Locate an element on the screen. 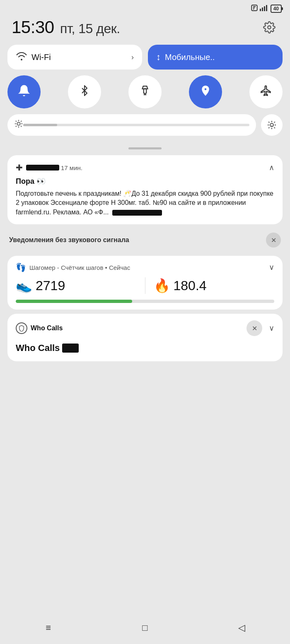 Image resolution: width=290 pixels, height=644 pixels. redacted-bottom is located at coordinates (137, 213).